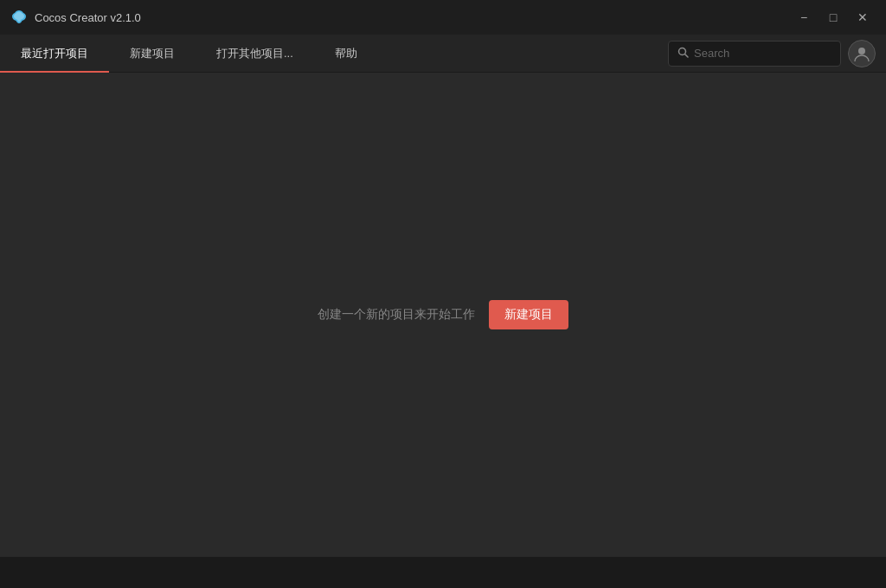 The image size is (886, 588). What do you see at coordinates (443, 315) in the screenshot?
I see `empty-state: 创建一个新的项目来开始工作 新建项目` at bounding box center [443, 315].